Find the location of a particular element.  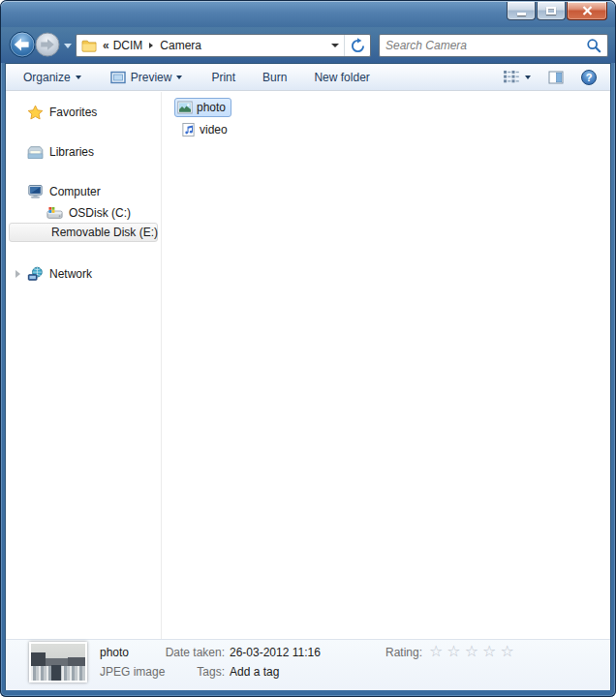

forward-button is located at coordinates (47, 45).